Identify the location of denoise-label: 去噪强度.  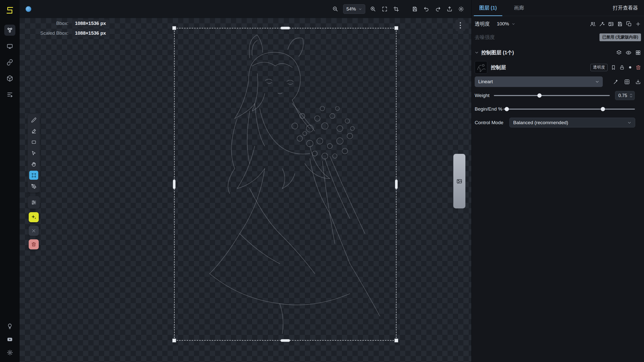
(485, 37).